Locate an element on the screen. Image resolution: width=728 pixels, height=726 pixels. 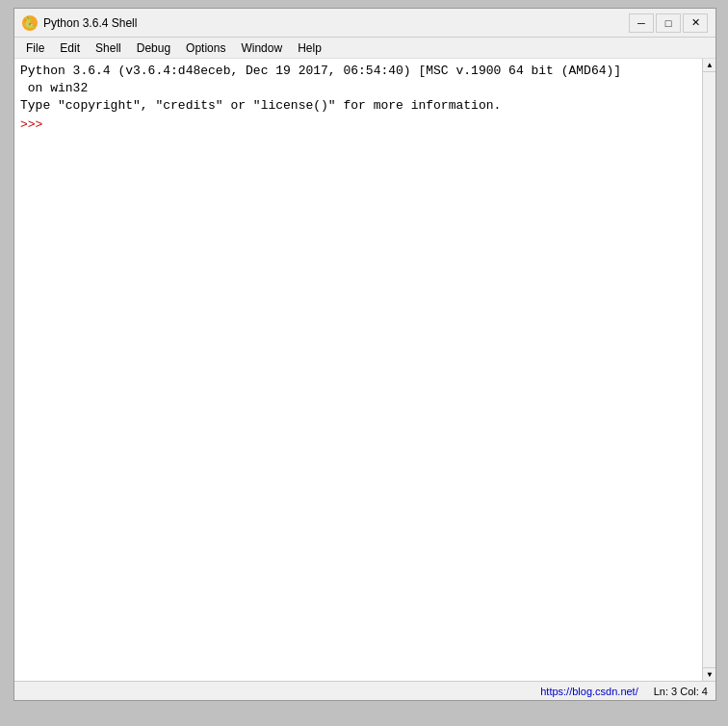
menu-edit: Edit is located at coordinates (69, 48).